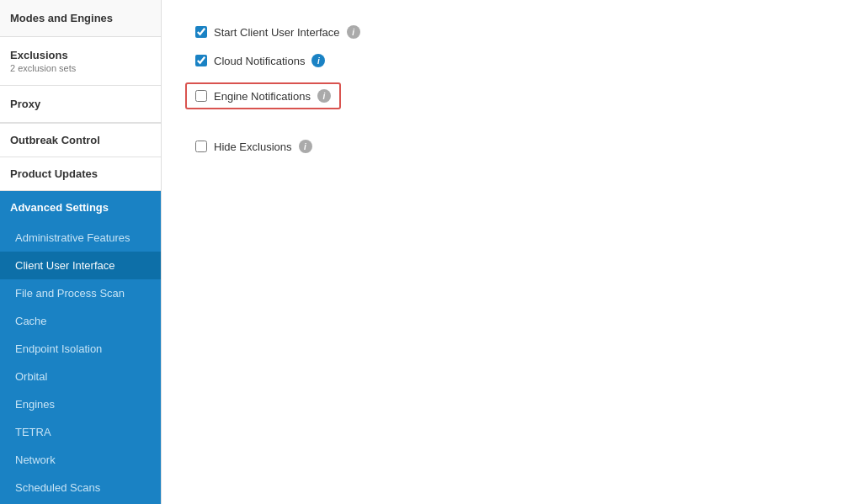  Describe the element at coordinates (81, 488) in the screenshot. I see `sidebar-item-scheduled-scans: Scheduled Scans` at that location.